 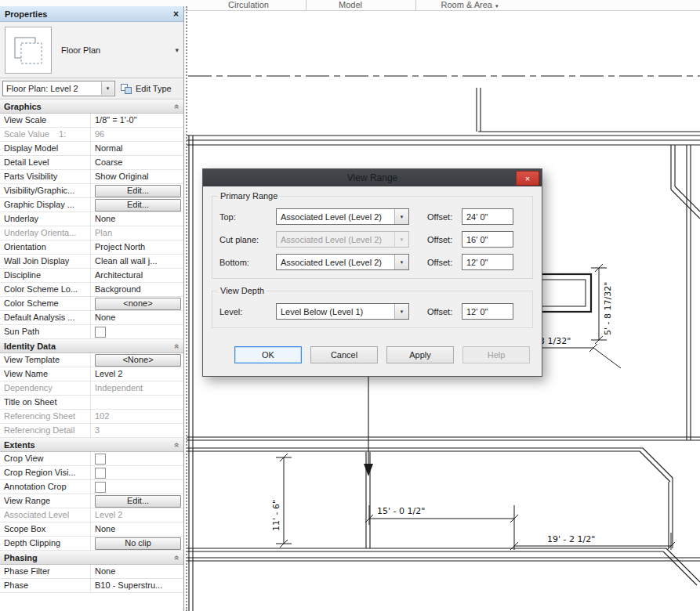 What do you see at coordinates (470, 5) in the screenshot?
I see `ribbon-panel-room-area: Room & Area▾` at bounding box center [470, 5].